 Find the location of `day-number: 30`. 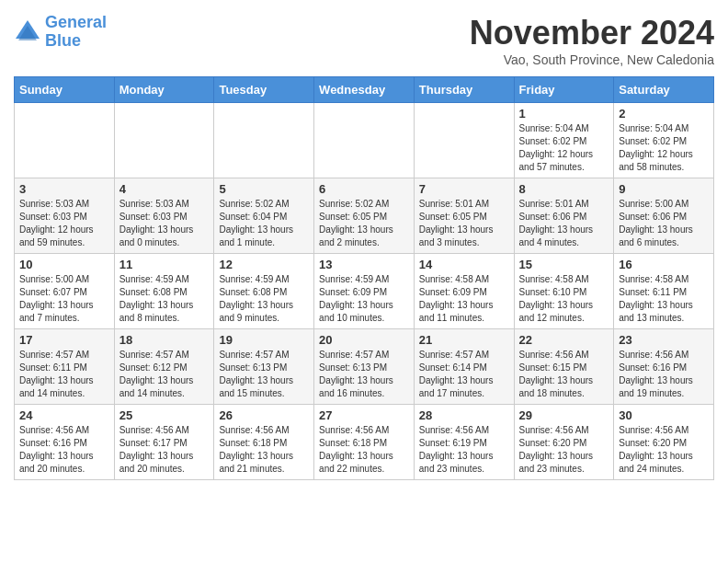

day-number: 30 is located at coordinates (664, 416).